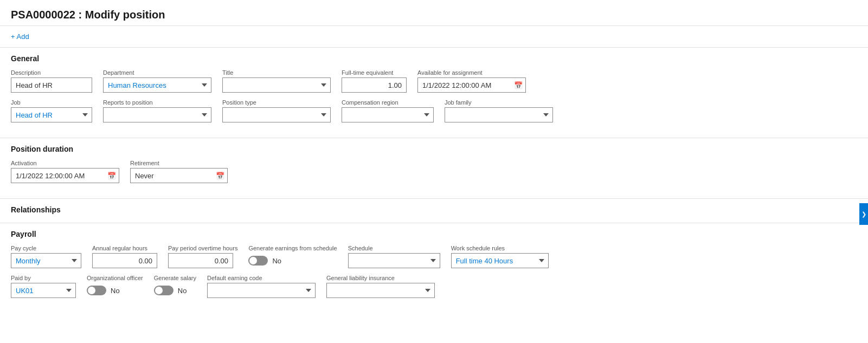  Describe the element at coordinates (374, 73) in the screenshot. I see `fte-label: Full-time equivalent` at that location.